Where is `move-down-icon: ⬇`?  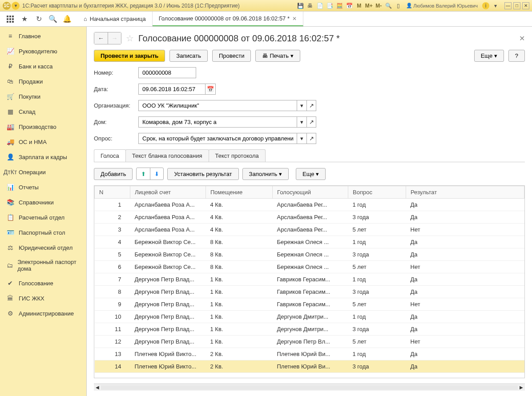 move-down-icon: ⬇ is located at coordinates (157, 174).